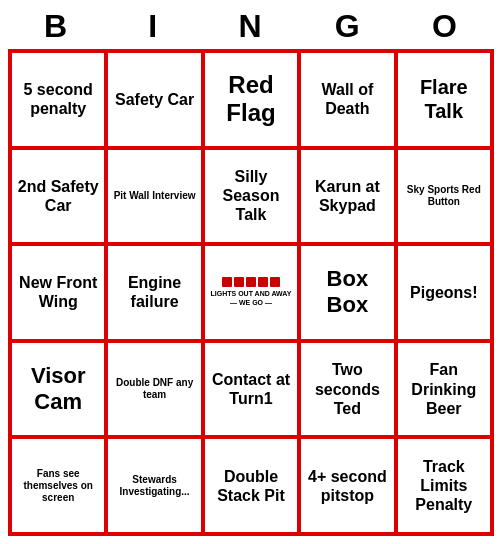  Describe the element at coordinates (347, 390) in the screenshot. I see `cell-18: Two seconds Ted` at that location.